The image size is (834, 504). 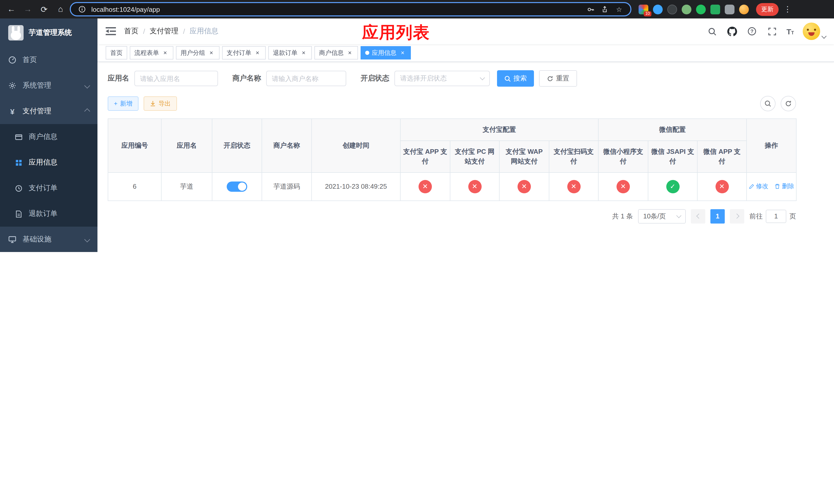 I want to click on extension-drop-icon, so click(x=658, y=9).